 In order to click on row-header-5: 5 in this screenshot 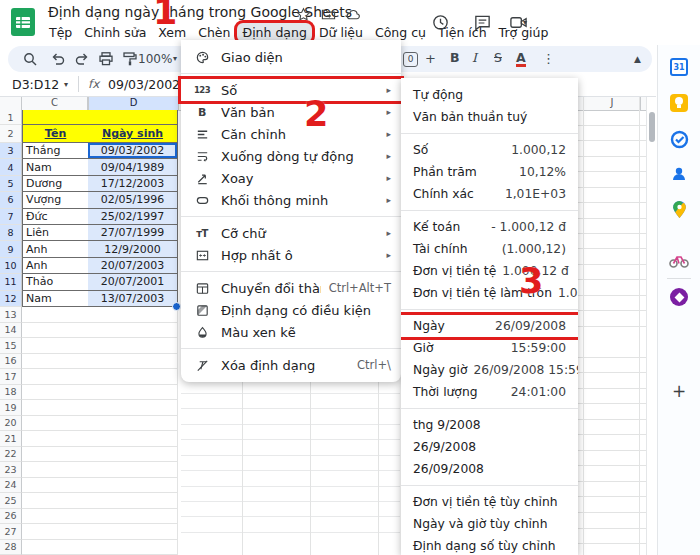, I will do `click(11, 184)`.